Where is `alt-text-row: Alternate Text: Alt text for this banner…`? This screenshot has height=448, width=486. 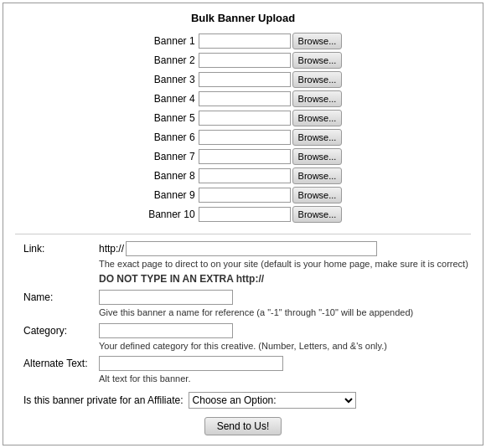
alt-text-row: Alternate Text: Alt text for this banner… is located at coordinates (247, 370).